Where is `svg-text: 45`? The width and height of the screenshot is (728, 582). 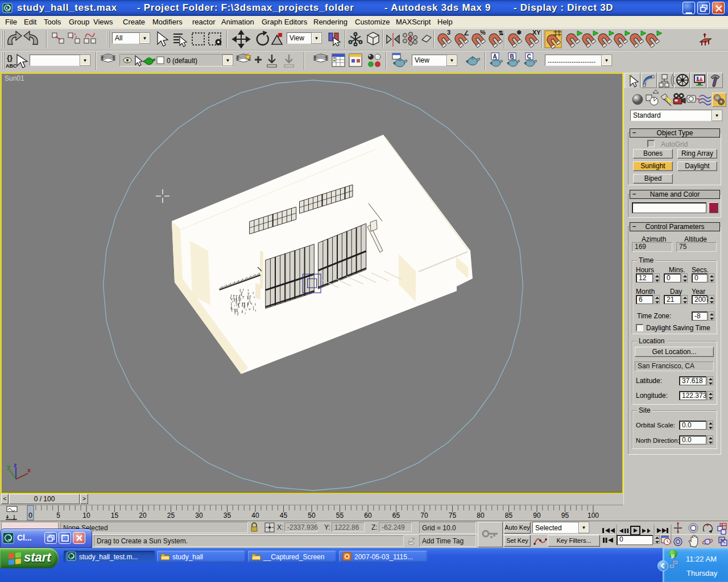 svg-text: 45 is located at coordinates (284, 516).